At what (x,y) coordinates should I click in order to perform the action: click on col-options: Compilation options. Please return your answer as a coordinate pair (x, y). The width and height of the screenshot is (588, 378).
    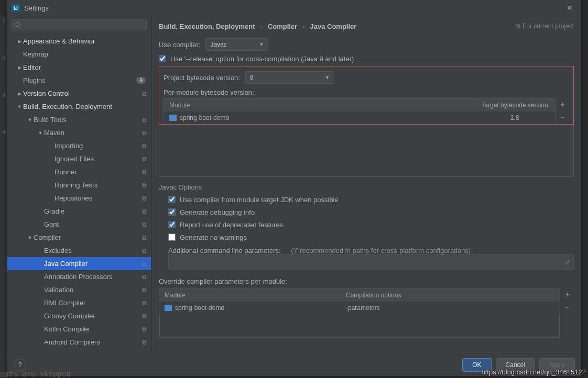
    Looking at the image, I should click on (451, 295).